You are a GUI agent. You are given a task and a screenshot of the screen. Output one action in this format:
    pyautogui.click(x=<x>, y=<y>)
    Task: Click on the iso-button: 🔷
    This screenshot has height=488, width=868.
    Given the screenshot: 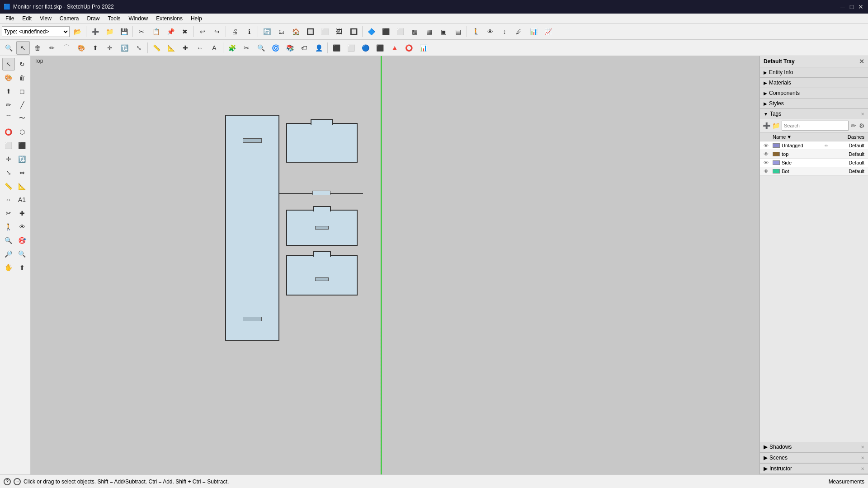 What is the action you would take?
    pyautogui.click(x=371, y=32)
    